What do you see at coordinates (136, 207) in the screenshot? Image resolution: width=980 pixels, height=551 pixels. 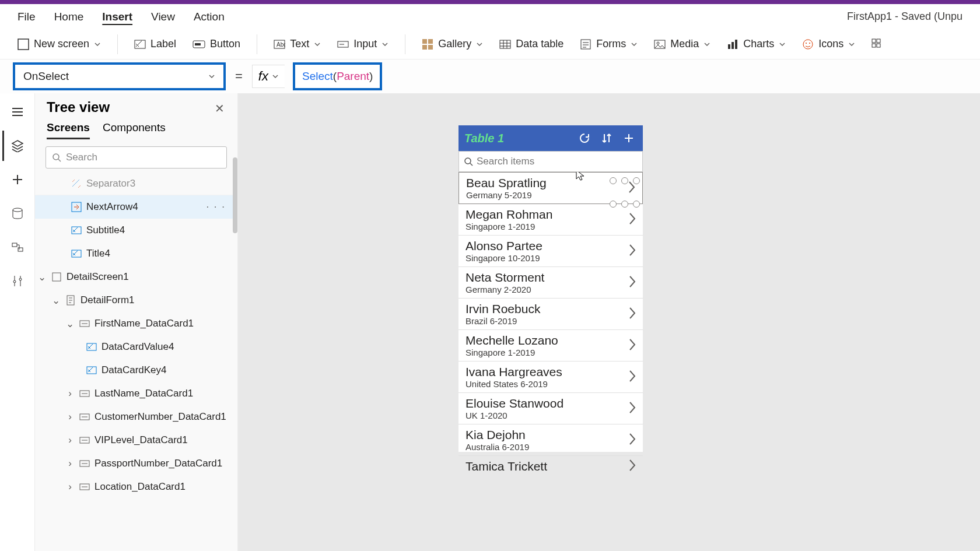 I see `tree-item-nextarrow: NextArrow4 · · ·` at bounding box center [136, 207].